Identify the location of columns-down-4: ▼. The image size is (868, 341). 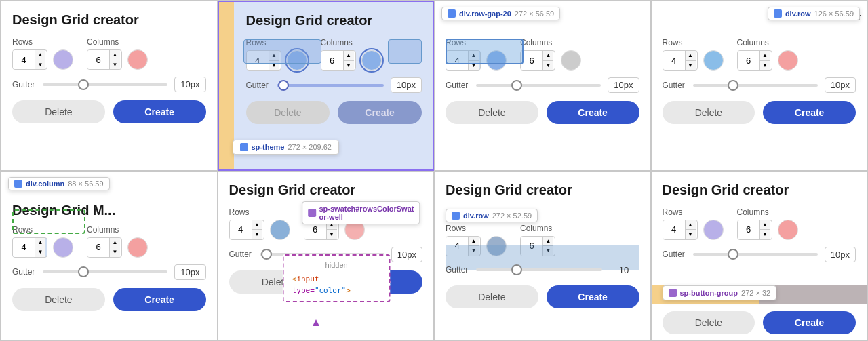
(765, 66).